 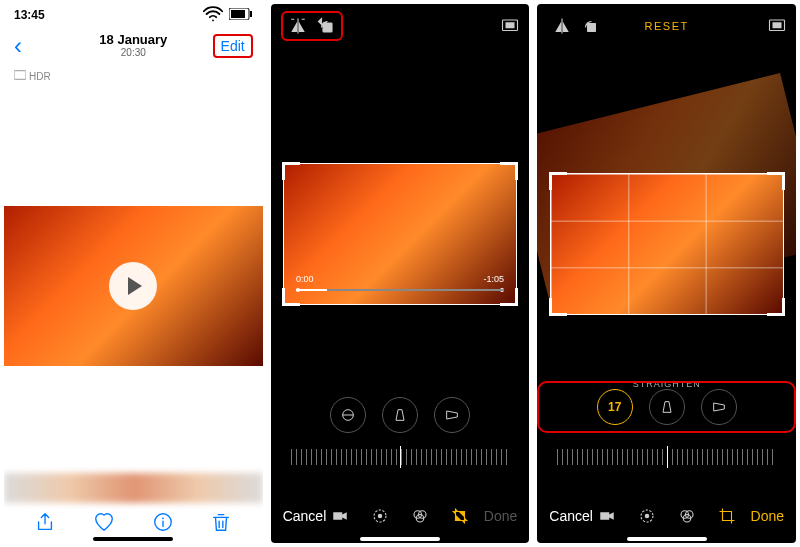 I want to click on heart-icon, so click(x=104, y=524).